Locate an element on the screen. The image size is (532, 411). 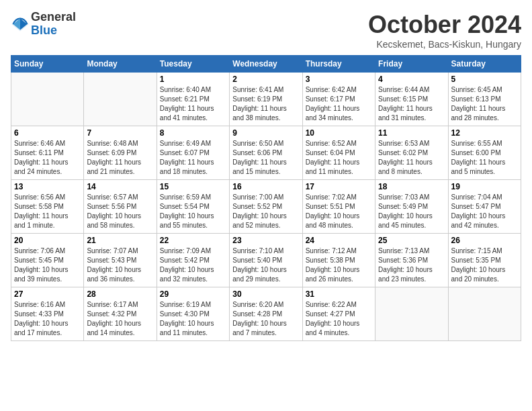
calendar-day-cell: 25Sunrise: 7:13 AM Sunset: 5:36 PM Dayli… is located at coordinates (412, 261).